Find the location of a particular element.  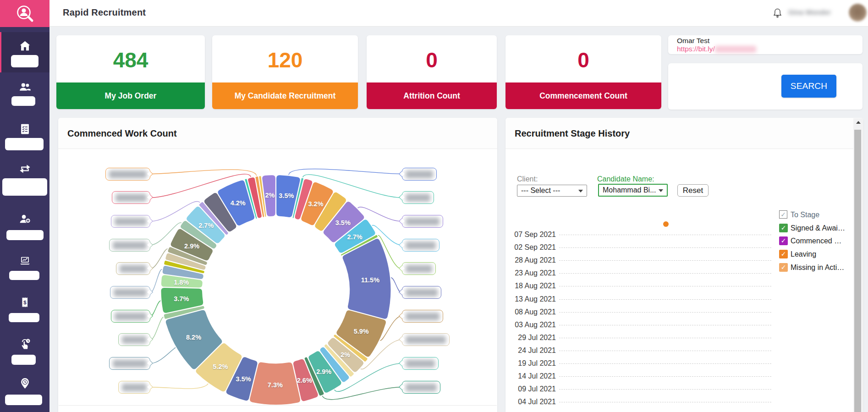

svg-text: 3.2% is located at coordinates (315, 204).